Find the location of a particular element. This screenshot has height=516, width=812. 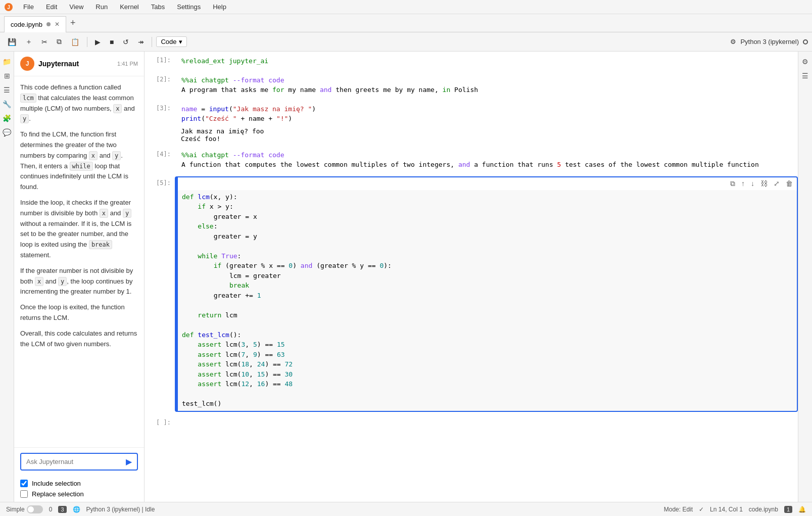

save-button: 💾 is located at coordinates (12, 42).